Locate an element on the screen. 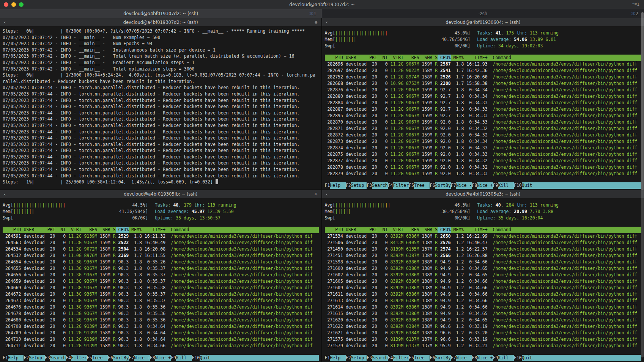  process-row: 271620devcloud2008392M6386M138MR94.91.20… is located at coordinates (483, 320).